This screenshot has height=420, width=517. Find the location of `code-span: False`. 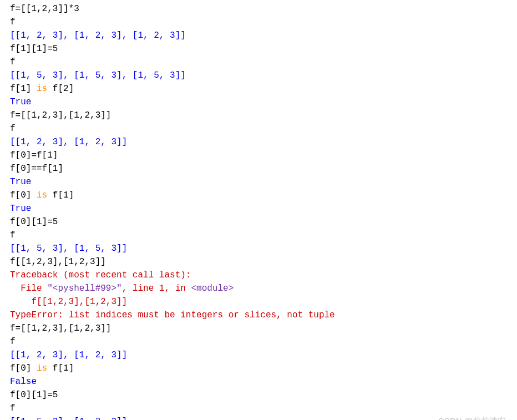

code-span: False is located at coordinates (23, 382).